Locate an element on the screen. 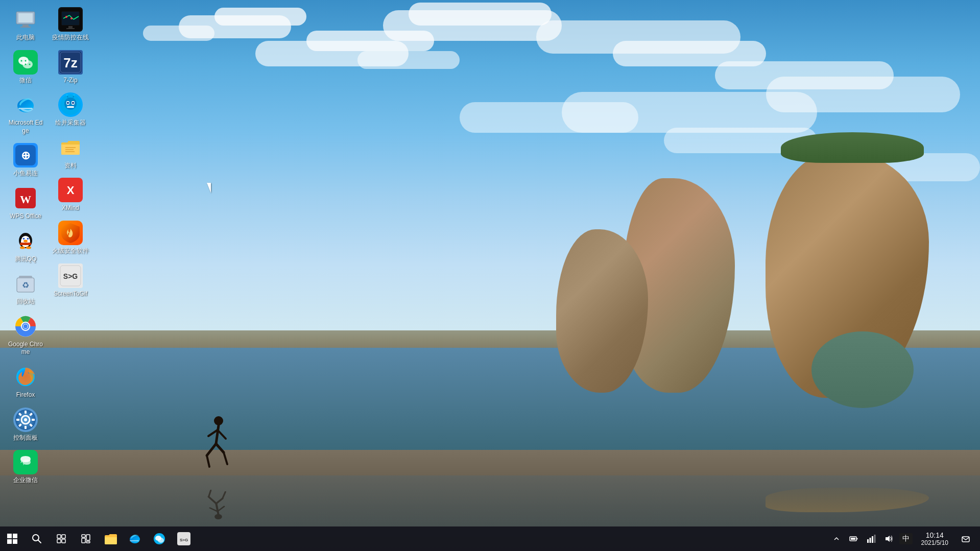 This screenshot has width=980, height=551. recycle-label: 回收站 is located at coordinates (26, 302).